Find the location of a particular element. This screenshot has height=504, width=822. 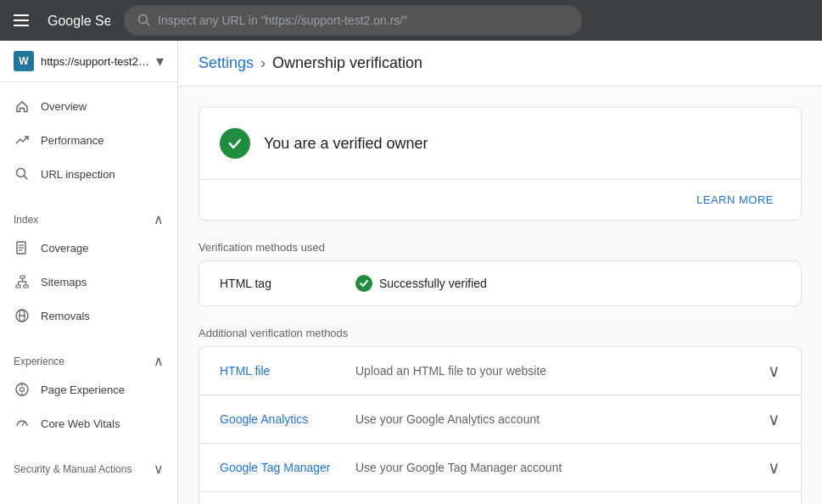

google-tag-manager-desc: Use your Google Tag Manager account is located at coordinates (562, 468).